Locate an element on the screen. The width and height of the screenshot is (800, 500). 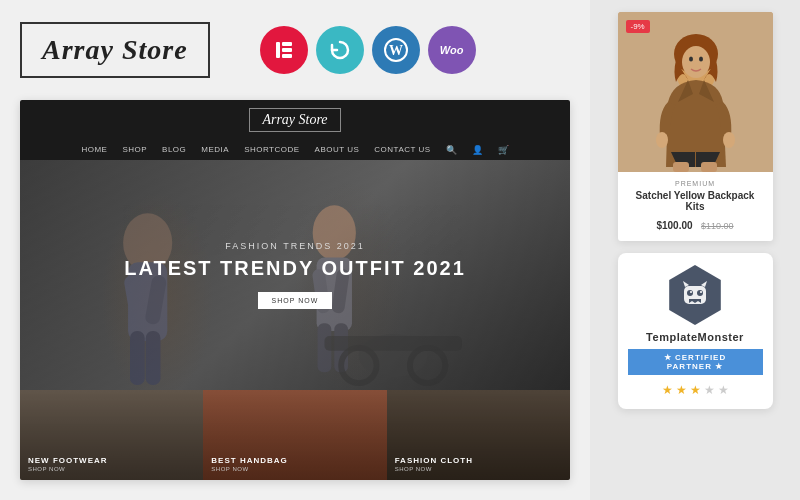
revolution-slider-icon is located at coordinates (340, 50).